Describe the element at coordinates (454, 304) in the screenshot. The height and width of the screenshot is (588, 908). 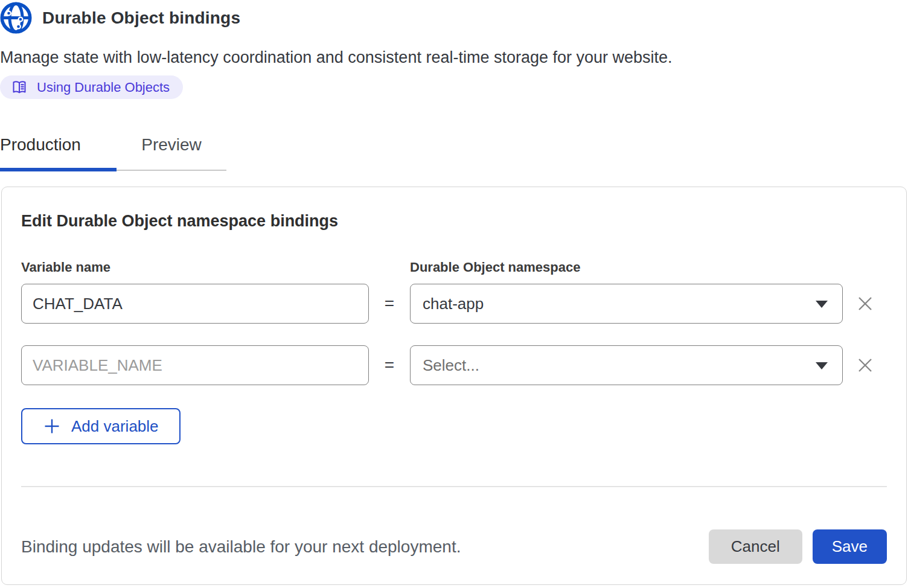
I see `binding-row: = chat-app` at that location.